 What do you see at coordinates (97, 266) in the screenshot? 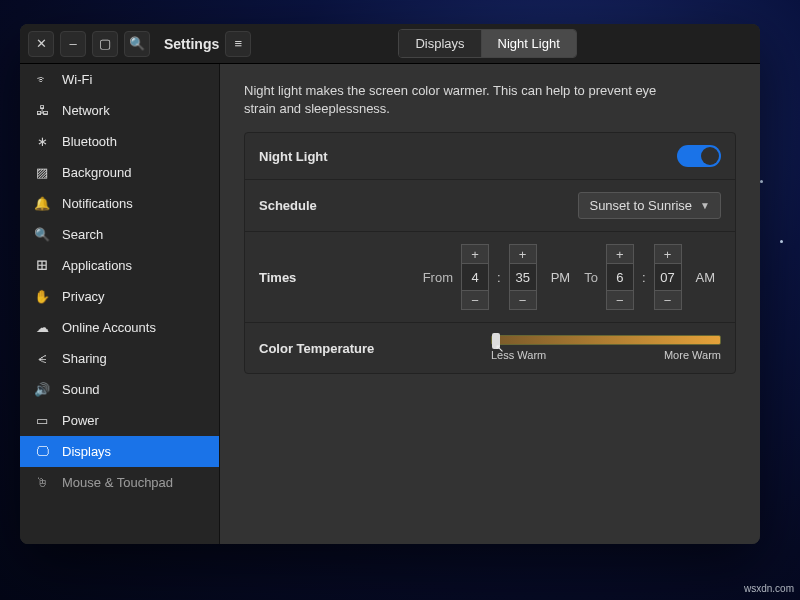
I see `sidebar-item-label: Applications` at bounding box center [97, 266].